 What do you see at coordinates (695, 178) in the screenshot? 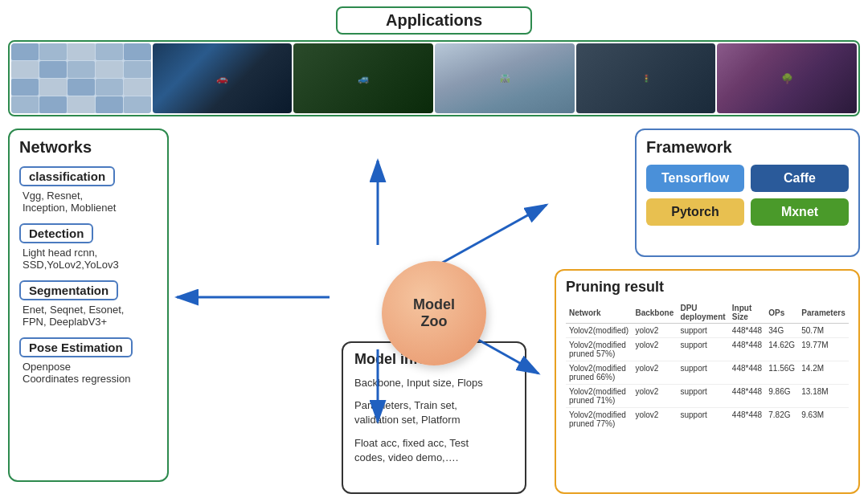
I see `fw-tensorflow: Tensorflow` at bounding box center [695, 178].